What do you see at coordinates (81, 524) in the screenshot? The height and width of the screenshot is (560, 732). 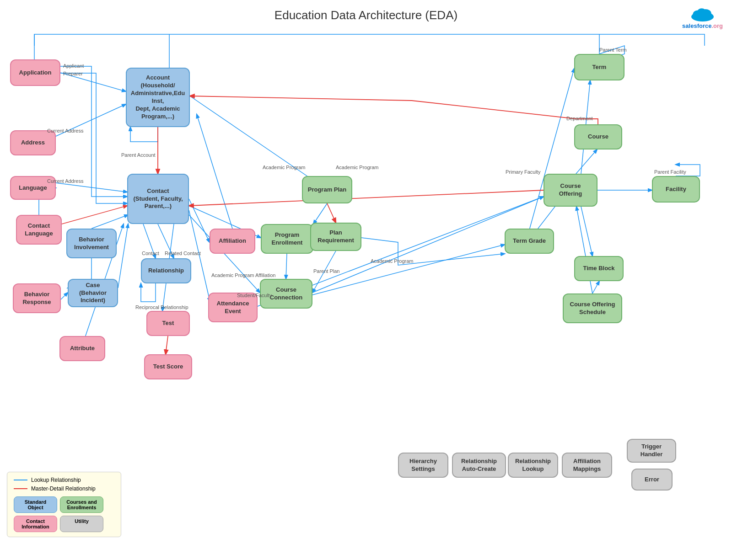 I see `legend-box-gray: Utility` at bounding box center [81, 524].